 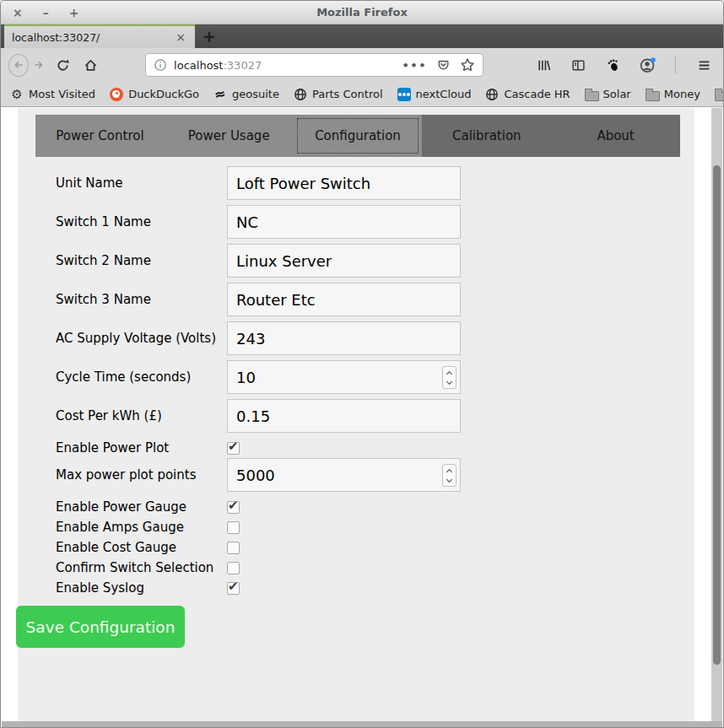 What do you see at coordinates (100, 627) in the screenshot?
I see `save-configuration-button: Save Configuration` at bounding box center [100, 627].